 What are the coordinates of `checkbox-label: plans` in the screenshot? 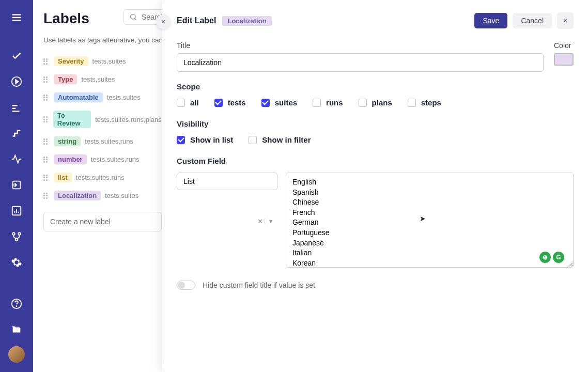 It's located at (382, 102).